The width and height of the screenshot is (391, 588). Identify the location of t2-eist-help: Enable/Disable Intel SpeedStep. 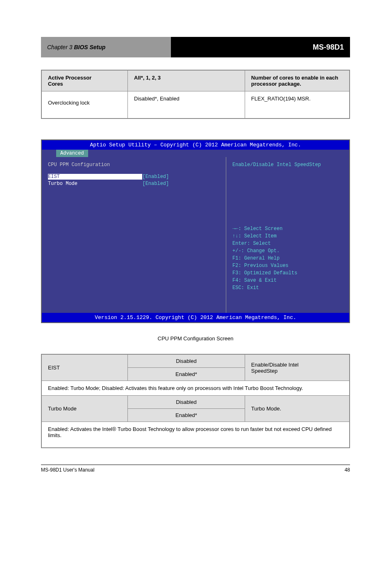
(297, 367).